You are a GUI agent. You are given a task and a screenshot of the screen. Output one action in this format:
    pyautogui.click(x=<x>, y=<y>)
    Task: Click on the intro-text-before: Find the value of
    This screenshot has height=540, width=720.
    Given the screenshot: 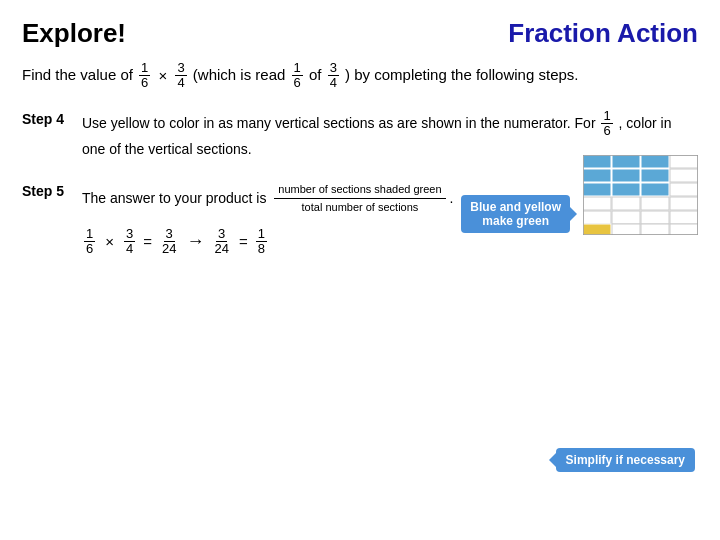 What is the action you would take?
    pyautogui.click(x=78, y=74)
    